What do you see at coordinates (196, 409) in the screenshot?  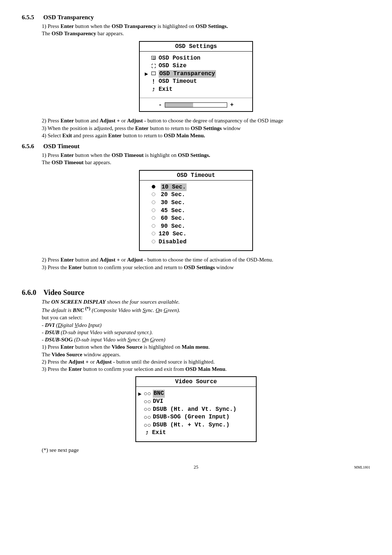 I see `video-source-panel: Video Source ▶ BNC DVI DSUB (Ht. and Vt.…` at bounding box center [196, 409].